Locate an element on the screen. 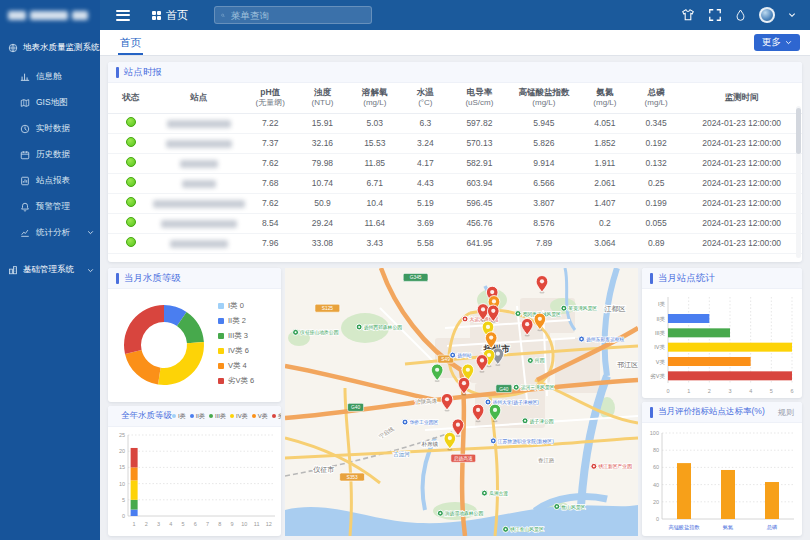 Image resolution: width=810 pixels, height=540 pixels. rules-link: 规则 is located at coordinates (786, 412).